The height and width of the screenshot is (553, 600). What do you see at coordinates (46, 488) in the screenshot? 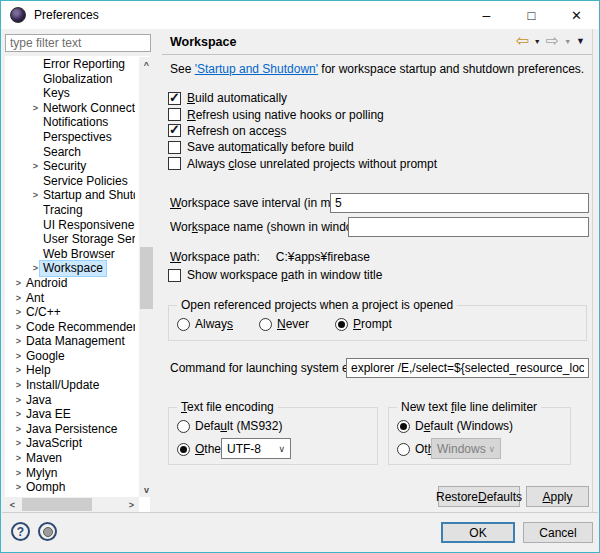
I see `tree-item-label: Oomph` at bounding box center [46, 488].